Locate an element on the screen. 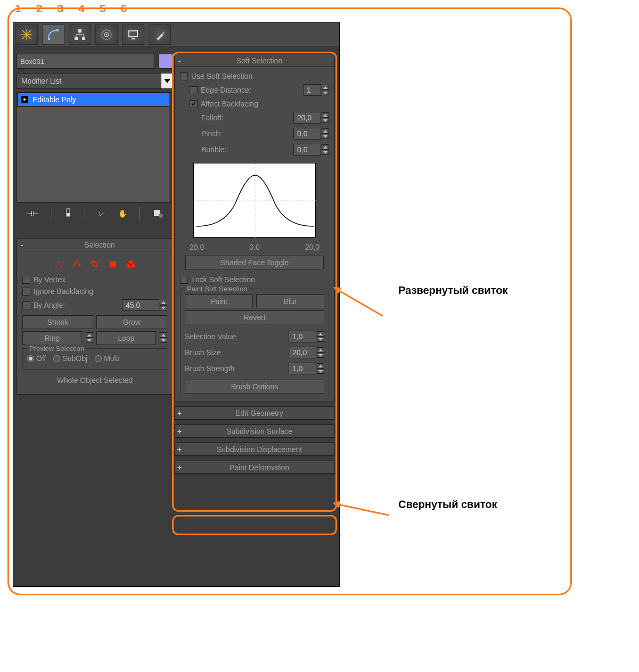 This screenshot has height=672, width=639. callout-collapsed: Свернутый свиток is located at coordinates (464, 505).